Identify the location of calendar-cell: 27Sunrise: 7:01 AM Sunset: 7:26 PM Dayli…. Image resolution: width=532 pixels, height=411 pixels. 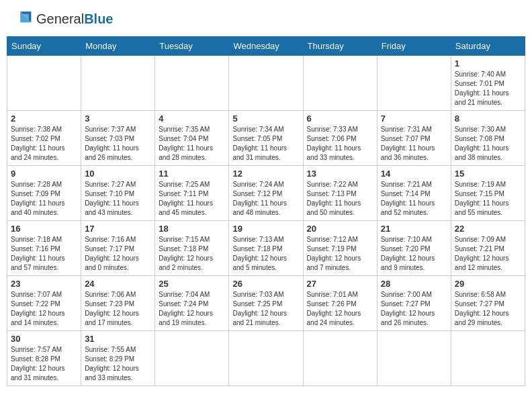
(340, 304).